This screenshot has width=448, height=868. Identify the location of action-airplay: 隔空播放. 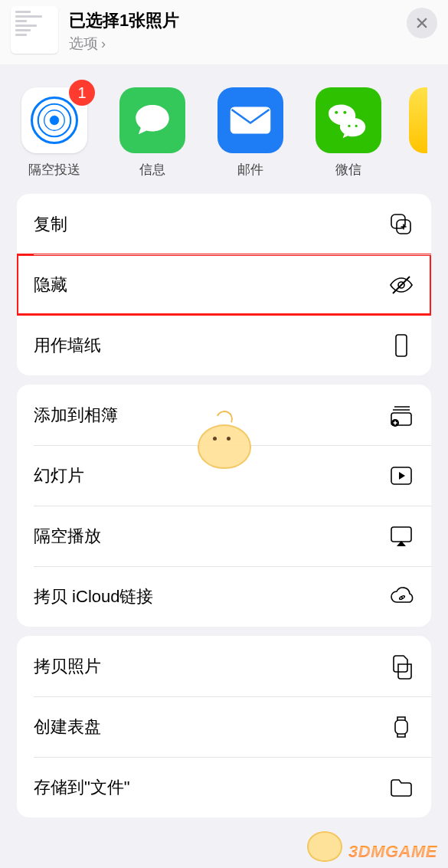
(224, 536).